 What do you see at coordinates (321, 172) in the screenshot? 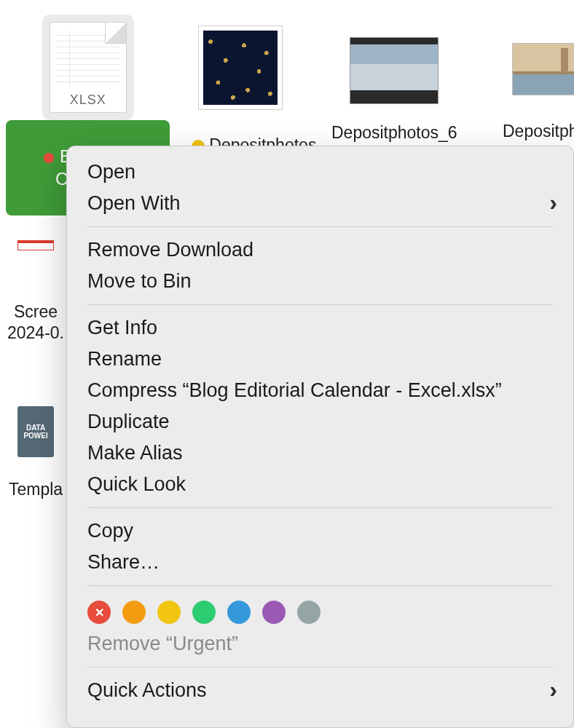
I see `menu-item-open: Open` at bounding box center [321, 172].